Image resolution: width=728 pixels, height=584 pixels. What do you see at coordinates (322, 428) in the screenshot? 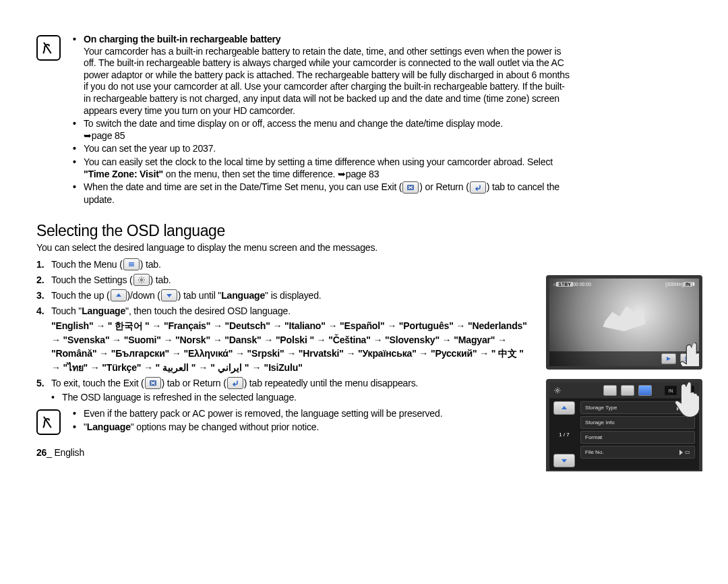
I see `note-change: "Language" options may be changed withou…` at bounding box center [322, 428].